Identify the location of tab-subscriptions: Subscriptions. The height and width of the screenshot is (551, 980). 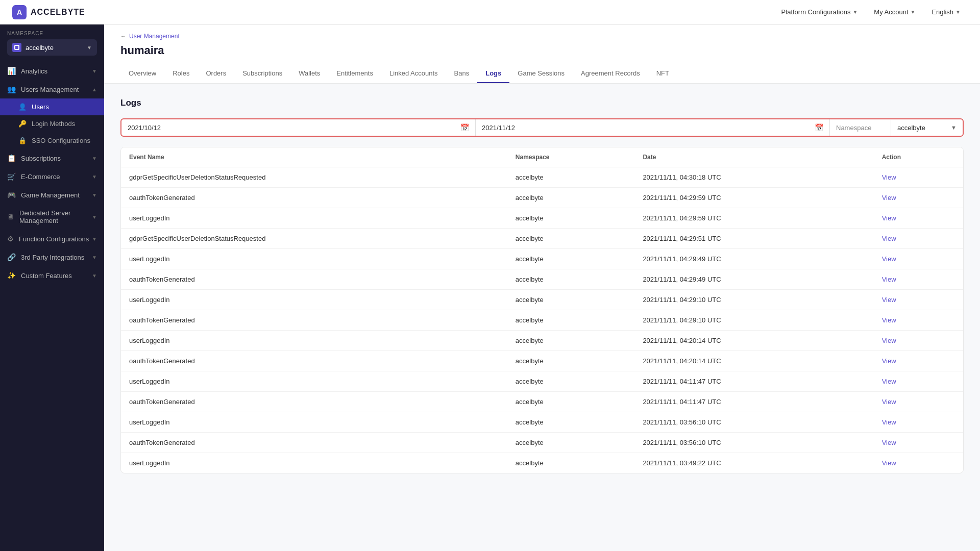
(262, 73).